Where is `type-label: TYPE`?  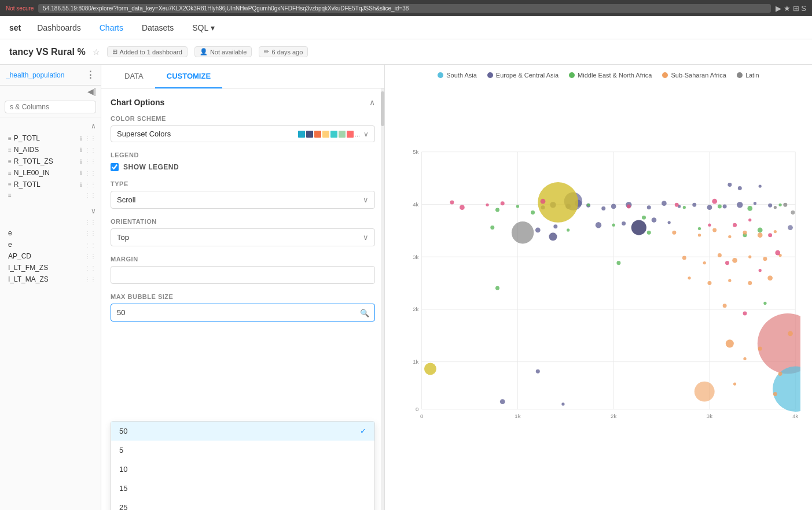 type-label: TYPE is located at coordinates (243, 184).